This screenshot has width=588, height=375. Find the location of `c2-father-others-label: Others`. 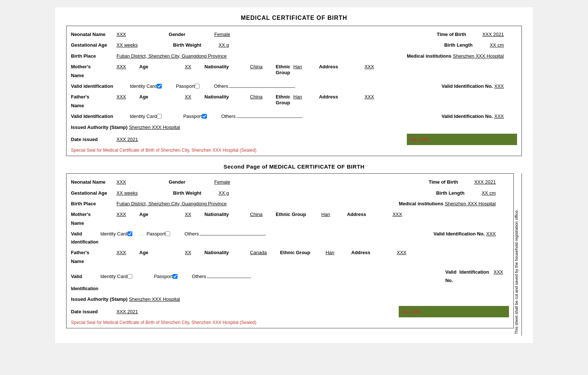

c2-father-others-label: Others is located at coordinates (199, 276).